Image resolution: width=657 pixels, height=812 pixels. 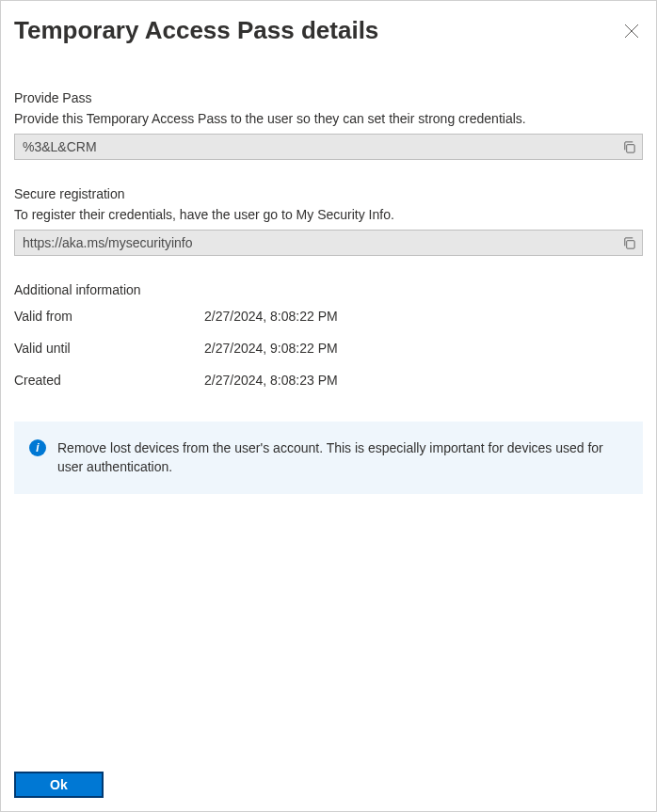 What do you see at coordinates (196, 30) in the screenshot?
I see `dialog-title: Temporary Access Pass details` at bounding box center [196, 30].